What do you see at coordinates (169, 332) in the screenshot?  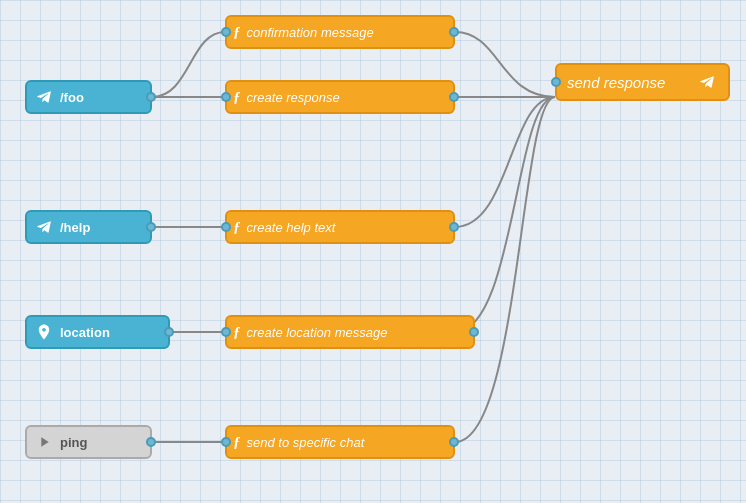 I see `trigger-location-output-port` at bounding box center [169, 332].